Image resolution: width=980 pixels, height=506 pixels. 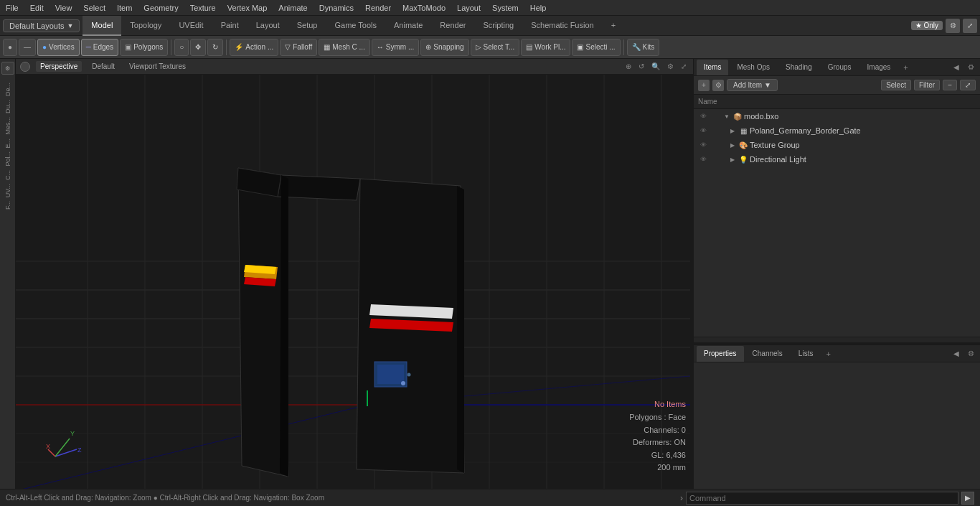 What do you see at coordinates (896, 85) in the screenshot?
I see `select-button: Select` at bounding box center [896, 85].